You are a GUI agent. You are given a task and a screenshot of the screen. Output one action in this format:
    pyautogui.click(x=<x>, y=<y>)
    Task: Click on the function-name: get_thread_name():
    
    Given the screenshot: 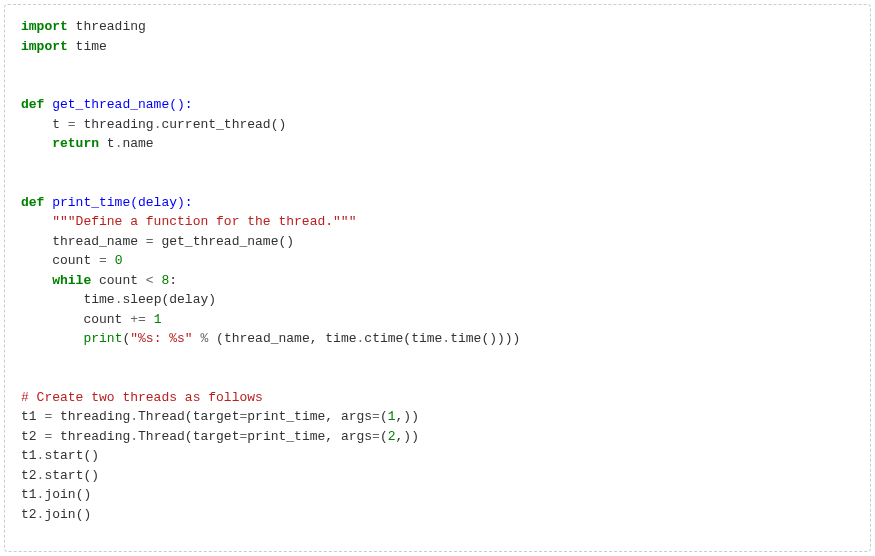 What is the action you would take?
    pyautogui.click(x=118, y=104)
    